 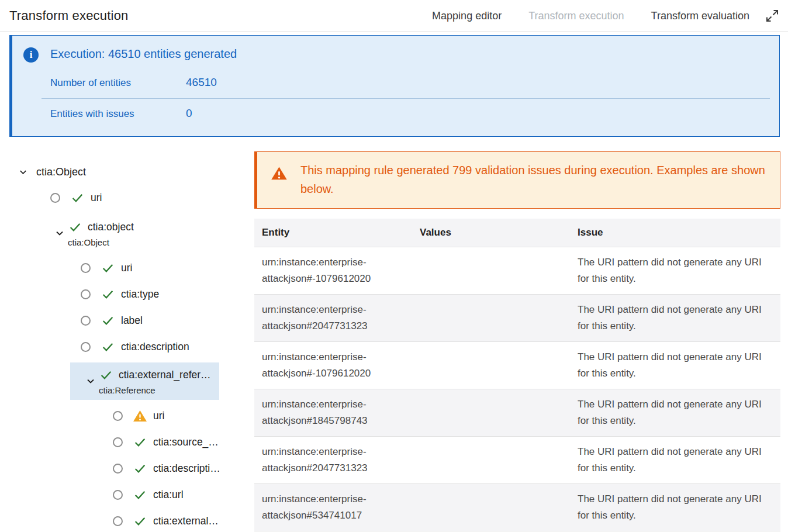 What do you see at coordinates (517, 460) in the screenshot?
I see `table-row: urn:instance:enterprise-attackjson#20477…` at bounding box center [517, 460].